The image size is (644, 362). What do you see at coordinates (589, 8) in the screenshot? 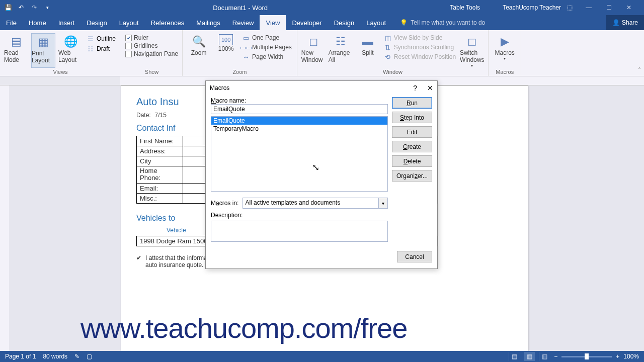
I see `minimize-icon: —` at bounding box center [589, 8].